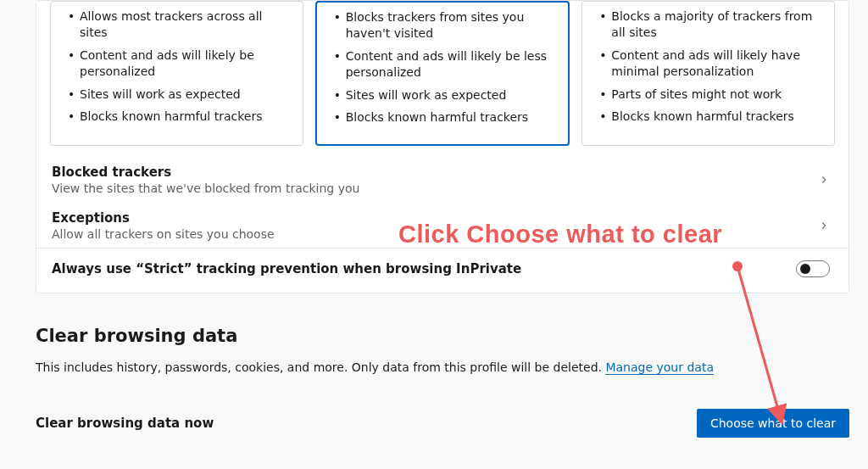 Image resolution: width=868 pixels, height=469 pixels. Describe the element at coordinates (178, 25) in the screenshot. I see `list-item: Allows most trackers across all sites` at that location.